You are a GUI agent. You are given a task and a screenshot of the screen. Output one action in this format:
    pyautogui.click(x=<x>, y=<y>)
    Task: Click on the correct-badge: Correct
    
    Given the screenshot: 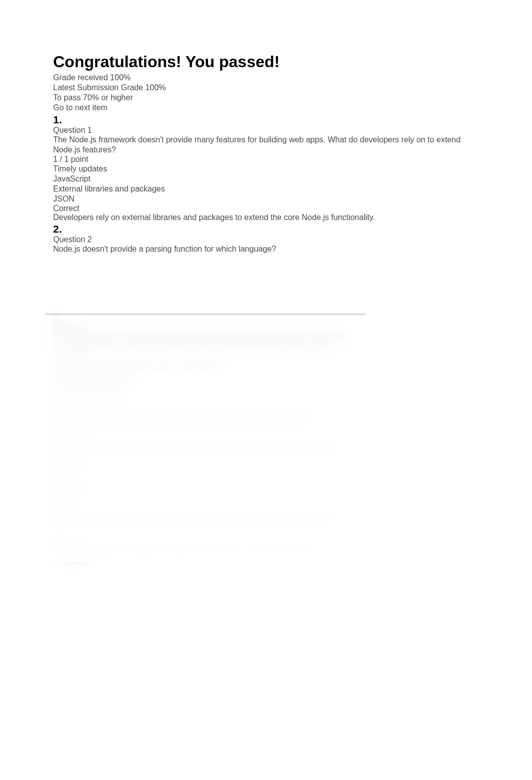 What is the action you would take?
    pyautogui.click(x=266, y=209)
    